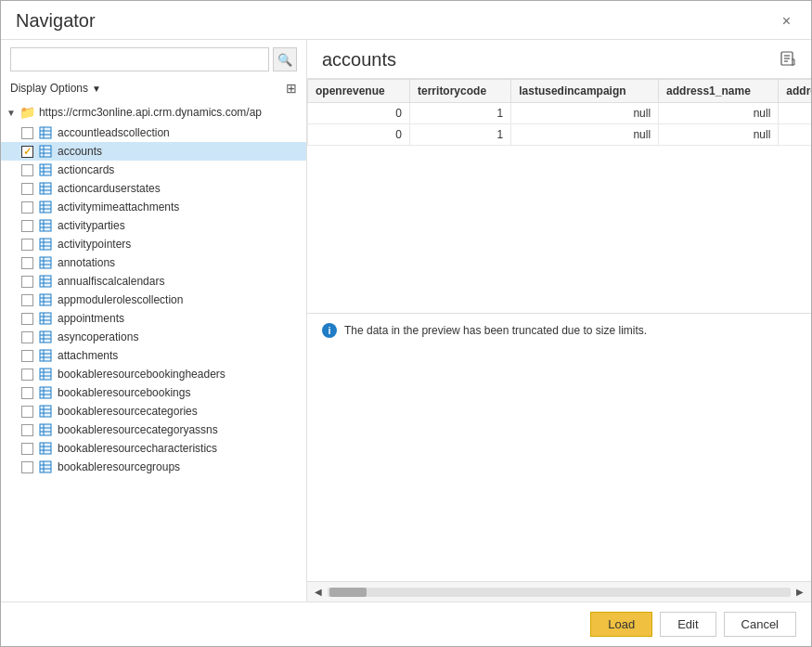 This screenshot has height=647, width=812. Describe the element at coordinates (154, 393) in the screenshot. I see `list-item: bookableresourcebookings` at that location.